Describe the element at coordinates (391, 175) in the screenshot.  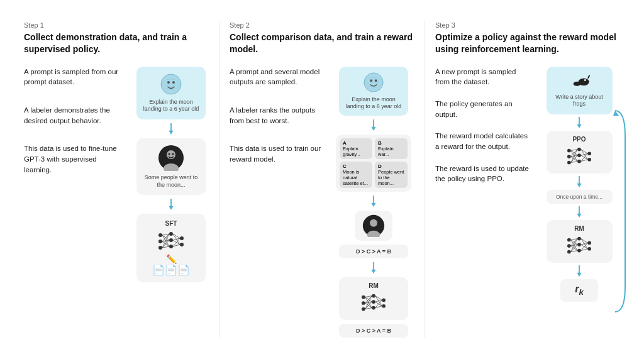
I see `output-d: D People went to the moon...` at that location.